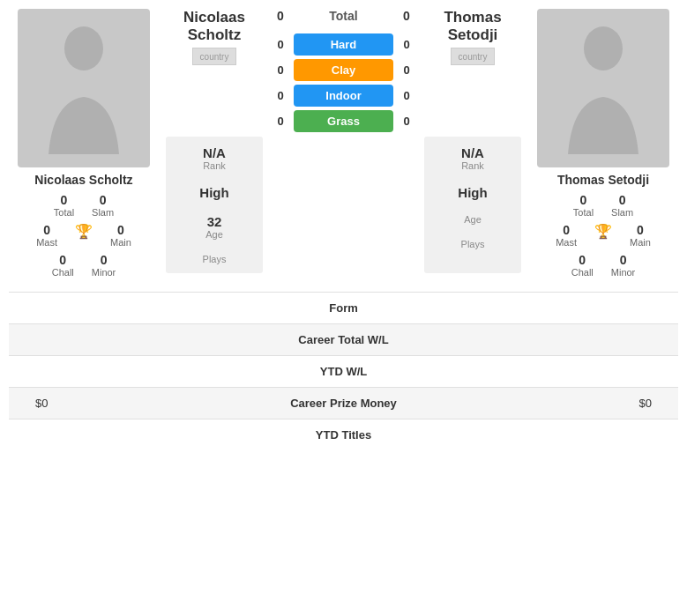 The width and height of the screenshot is (687, 616). I want to click on player1-silhouette, so click(84, 88).